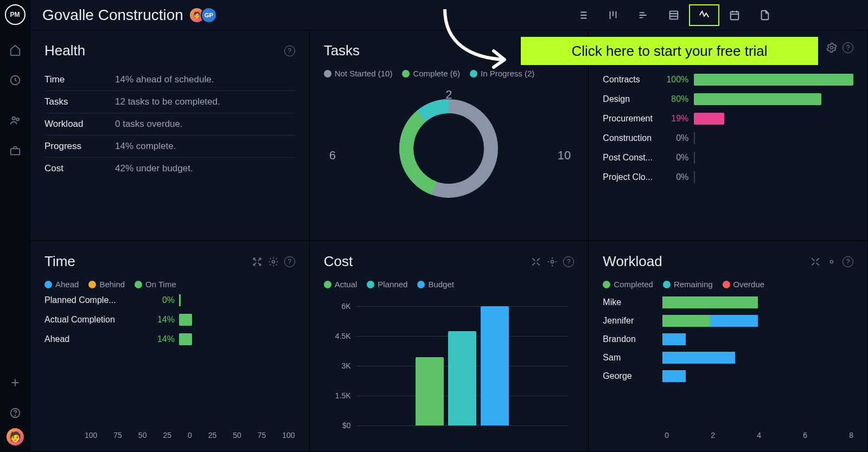  Describe the element at coordinates (15, 50) in the screenshot. I see `nav-home-icon` at that location.